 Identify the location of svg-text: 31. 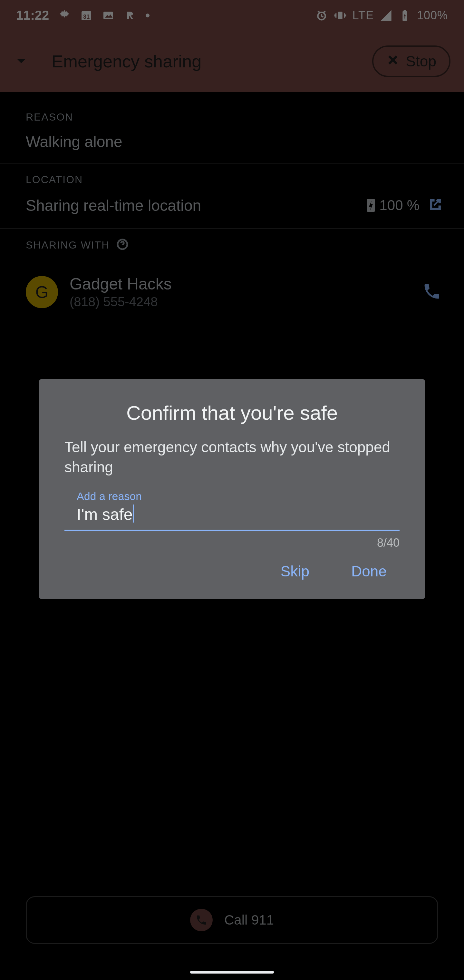
(87, 17).